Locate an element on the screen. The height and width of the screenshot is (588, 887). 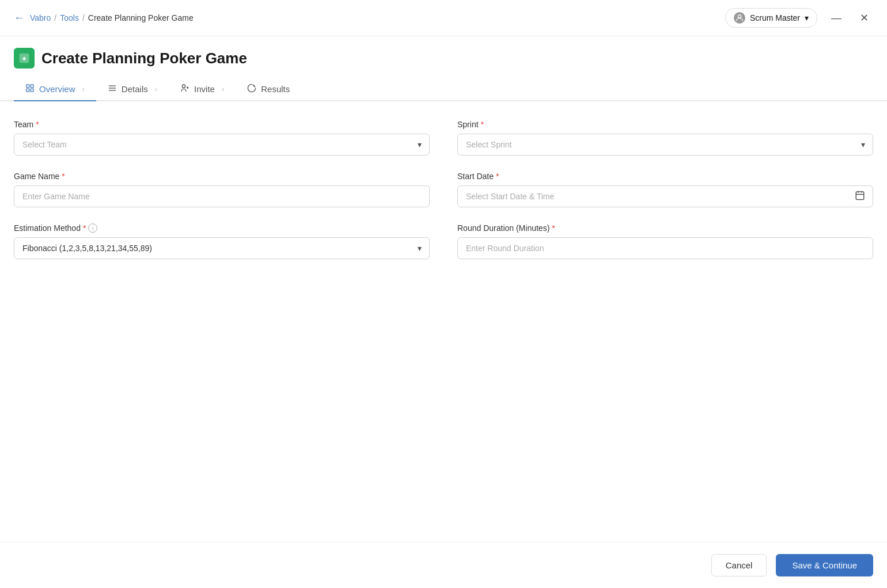
tab-results-label: Results is located at coordinates (275, 89).